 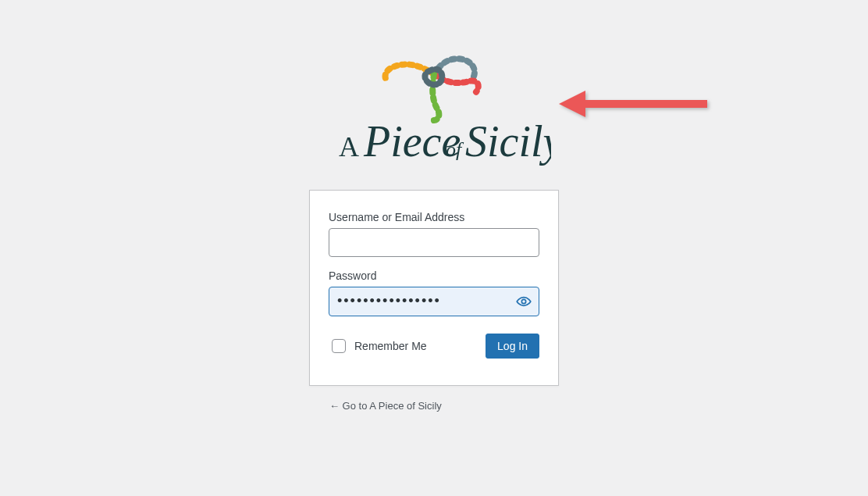 I want to click on remember-me-label: Remember Me, so click(x=378, y=346).